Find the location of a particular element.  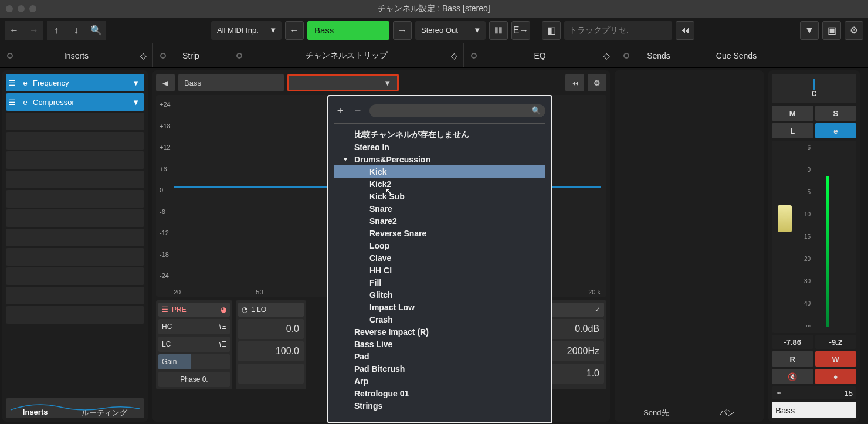

nav-up-button: ↑ is located at coordinates (56, 30).